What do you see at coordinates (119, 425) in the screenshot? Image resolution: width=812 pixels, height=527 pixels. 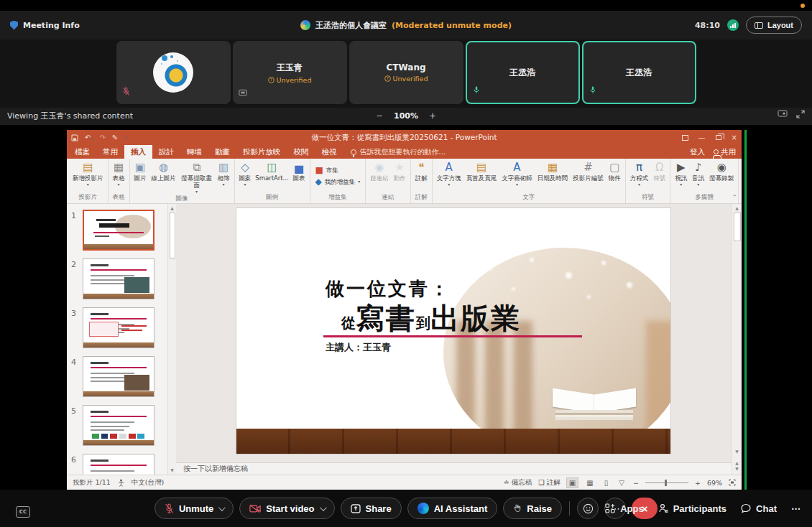 I see `slide-thumbnail: 5` at bounding box center [119, 425].